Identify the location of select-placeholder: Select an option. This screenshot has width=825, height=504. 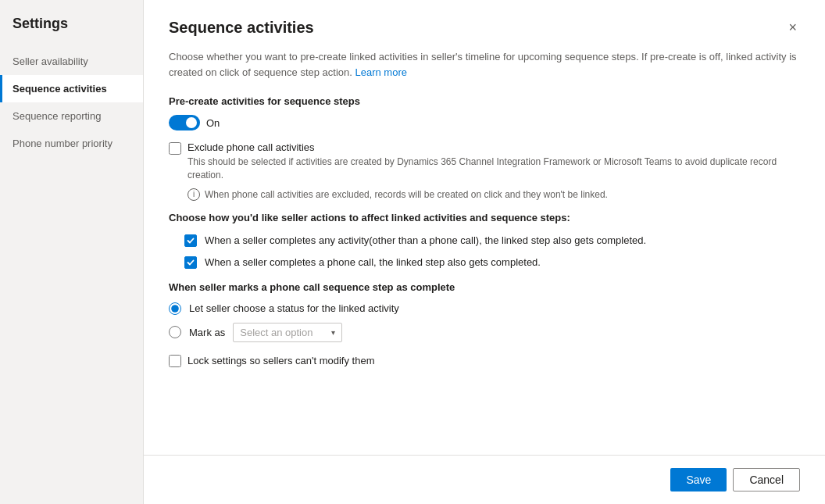
(277, 333).